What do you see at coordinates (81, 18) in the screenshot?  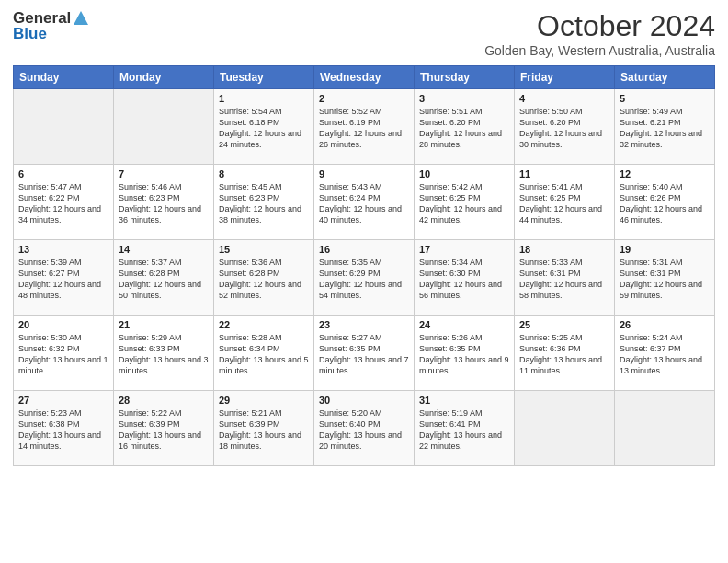 I see `logo-icon` at bounding box center [81, 18].